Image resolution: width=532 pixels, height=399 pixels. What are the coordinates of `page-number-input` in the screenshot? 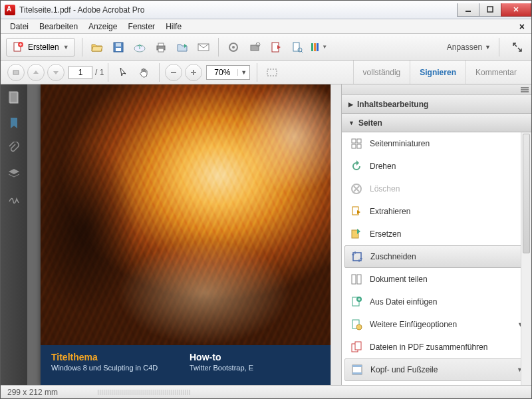 It's located at (80, 72).